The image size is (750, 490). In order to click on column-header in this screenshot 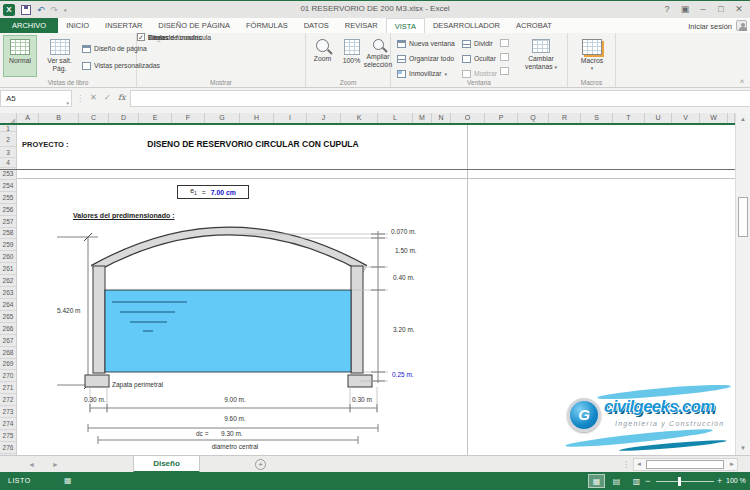, I will do `click(732, 118)`.